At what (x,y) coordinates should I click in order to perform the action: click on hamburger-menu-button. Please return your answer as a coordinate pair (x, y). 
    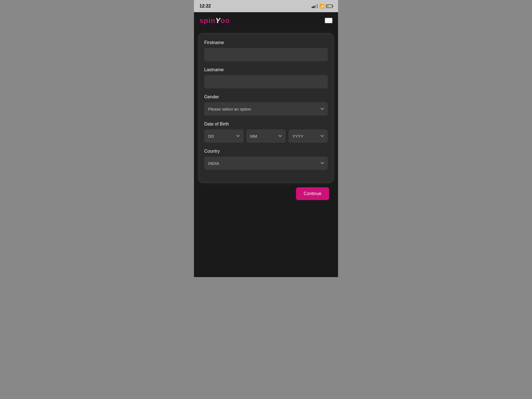
    Looking at the image, I should click on (329, 21).